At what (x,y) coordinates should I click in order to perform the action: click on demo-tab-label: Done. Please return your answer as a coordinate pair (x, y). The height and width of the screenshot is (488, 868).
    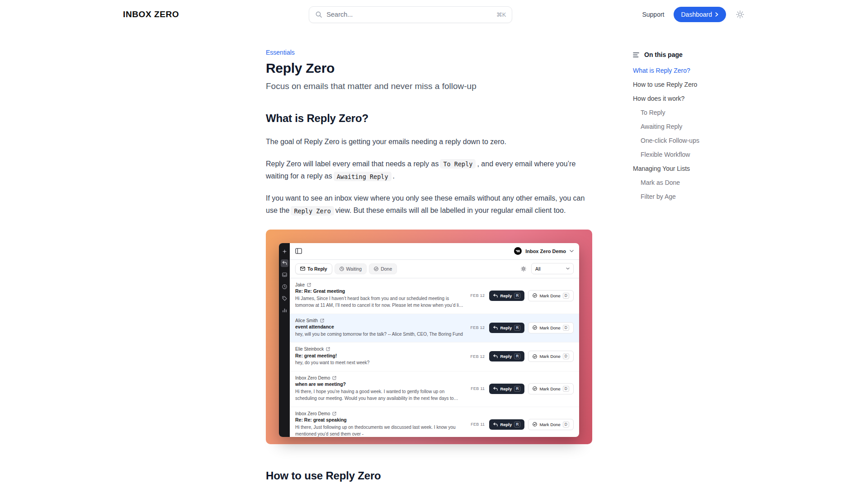
    Looking at the image, I should click on (386, 269).